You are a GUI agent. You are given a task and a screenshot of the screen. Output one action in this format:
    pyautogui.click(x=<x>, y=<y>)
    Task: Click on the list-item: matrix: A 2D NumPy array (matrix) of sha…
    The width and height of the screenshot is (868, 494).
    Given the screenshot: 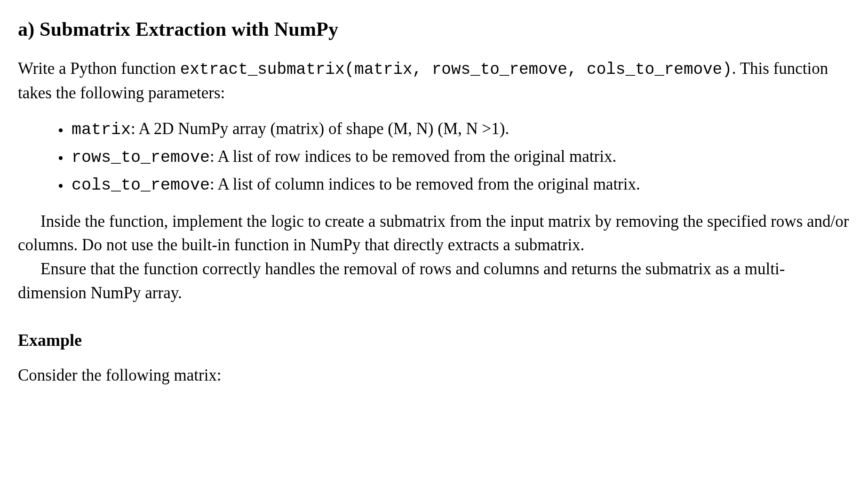 What is the action you would take?
    pyautogui.click(x=460, y=130)
    